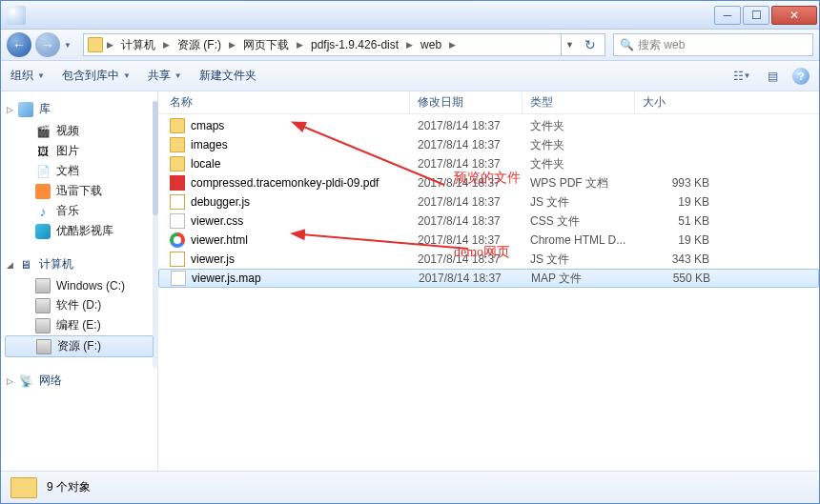  What do you see at coordinates (96, 76) in the screenshot?
I see `include-menu: 包含到库中▼` at bounding box center [96, 76].